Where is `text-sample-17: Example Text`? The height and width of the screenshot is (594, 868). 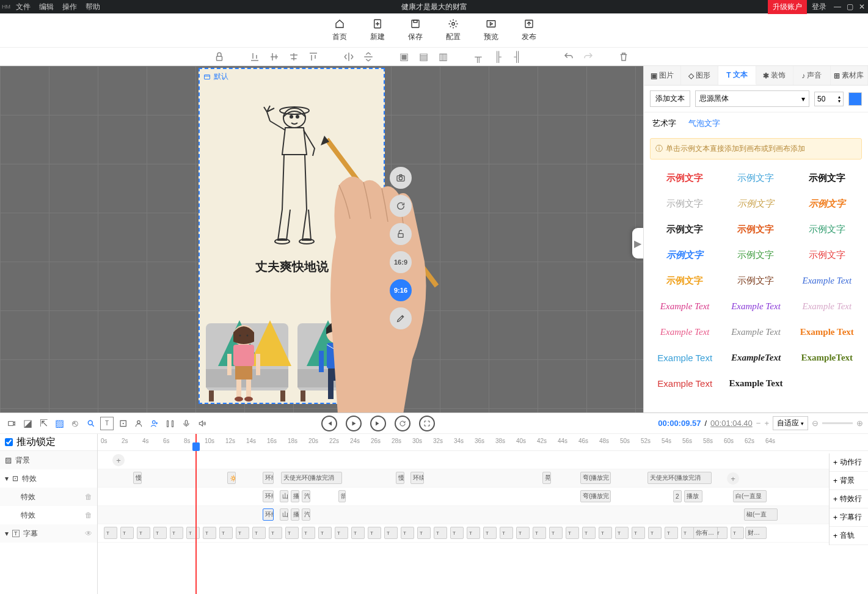
text-sample-17: Example Text is located at coordinates (827, 306).